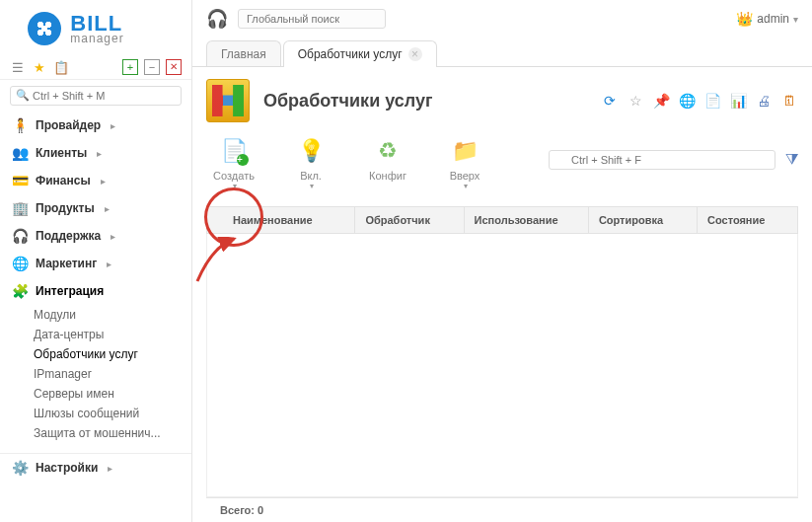 The height and width of the screenshot is (522, 812). What do you see at coordinates (96, 468) in the screenshot?
I see `sidebar-item-settings: Настройки ▸` at bounding box center [96, 468].